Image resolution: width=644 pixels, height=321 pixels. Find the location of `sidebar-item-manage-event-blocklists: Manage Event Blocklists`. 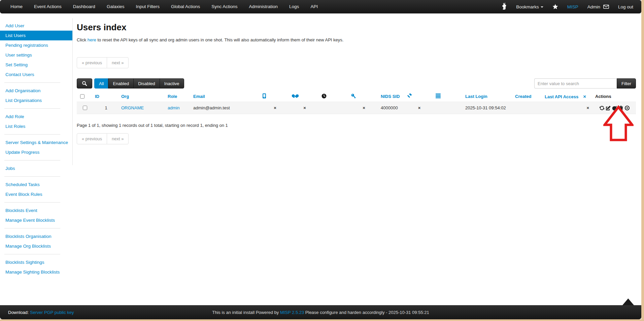

sidebar-item-manage-event-blocklists: Manage Event Blocklists is located at coordinates (36, 220).